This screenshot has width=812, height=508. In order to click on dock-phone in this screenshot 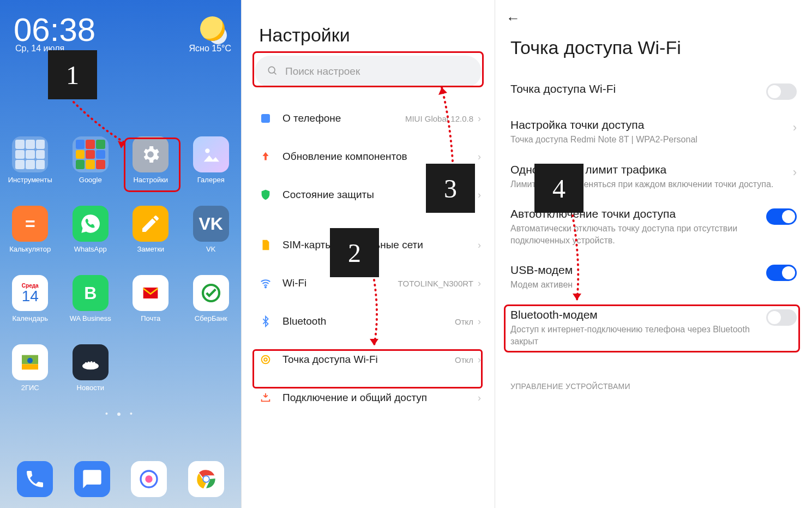, I will do `click(35, 479)`.